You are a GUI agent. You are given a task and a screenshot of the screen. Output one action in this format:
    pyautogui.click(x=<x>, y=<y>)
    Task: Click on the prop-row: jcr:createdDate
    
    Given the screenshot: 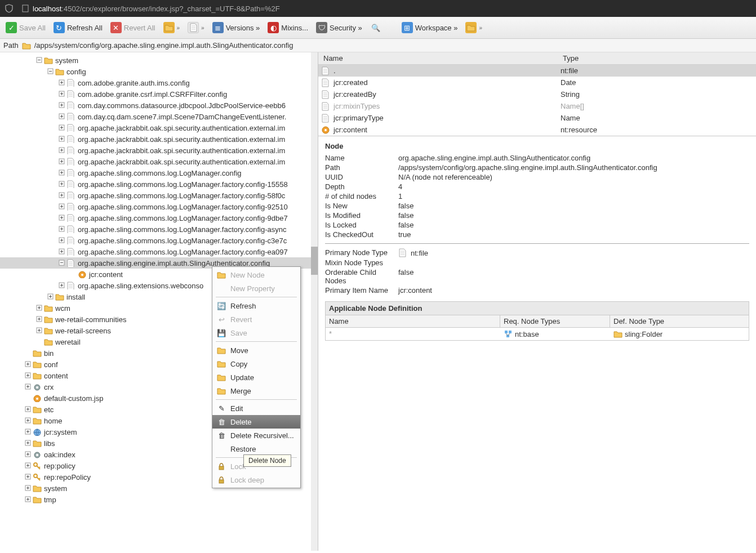 What is the action you would take?
    pyautogui.click(x=537, y=82)
    